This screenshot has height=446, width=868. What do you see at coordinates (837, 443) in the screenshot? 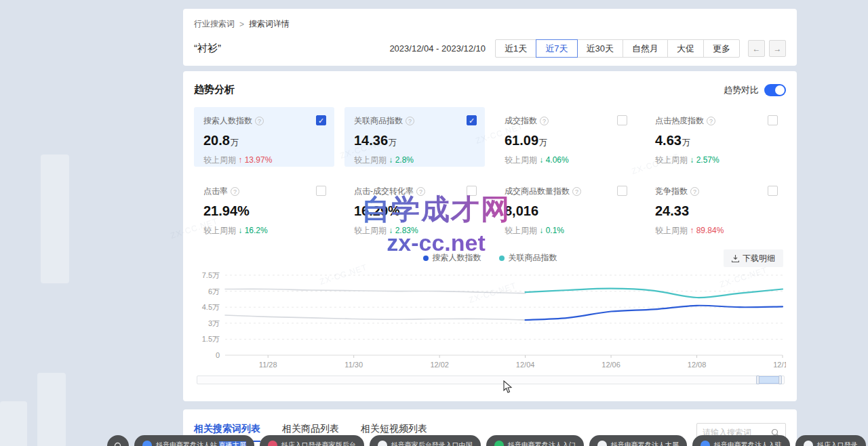
I see `taskbar-item-label: 抖店入口登录` at bounding box center [837, 443].